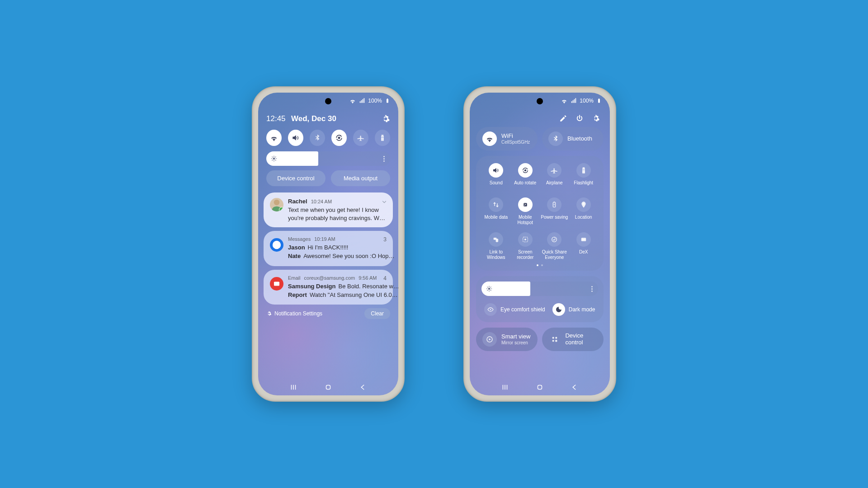  What do you see at coordinates (554, 177) in the screenshot?
I see `tile-airplane: Airplane` at bounding box center [554, 177].